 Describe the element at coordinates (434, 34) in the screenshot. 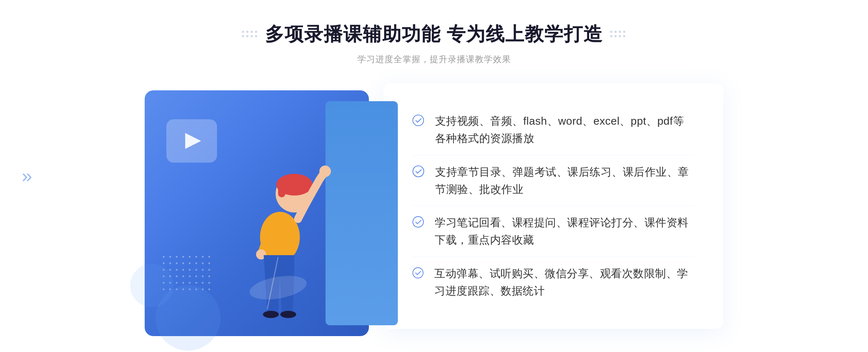

I see `main-title: 多项录播课辅助功能 专为线上教学打造` at that location.